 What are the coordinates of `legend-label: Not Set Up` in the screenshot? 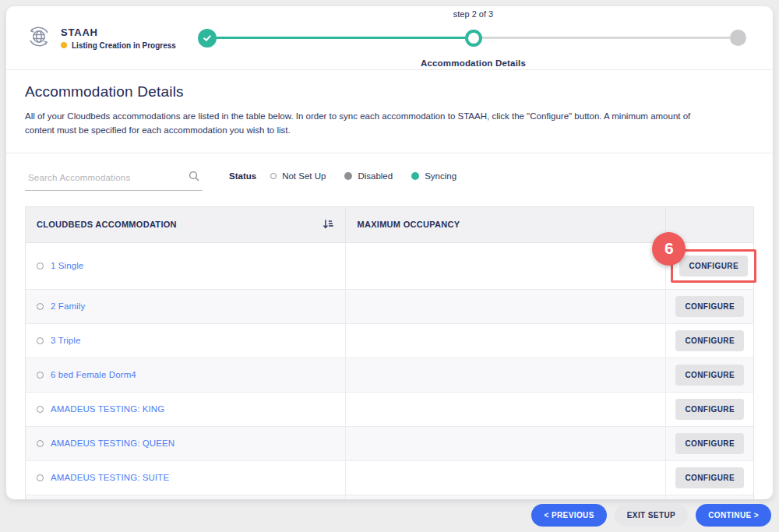 It's located at (304, 176).